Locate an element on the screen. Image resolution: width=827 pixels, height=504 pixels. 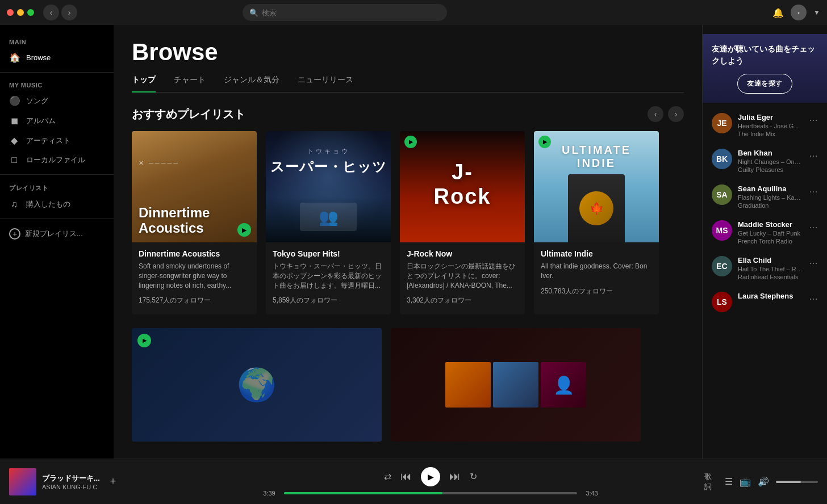
bottom-card-1: ▶ 🌍 is located at coordinates (257, 385).